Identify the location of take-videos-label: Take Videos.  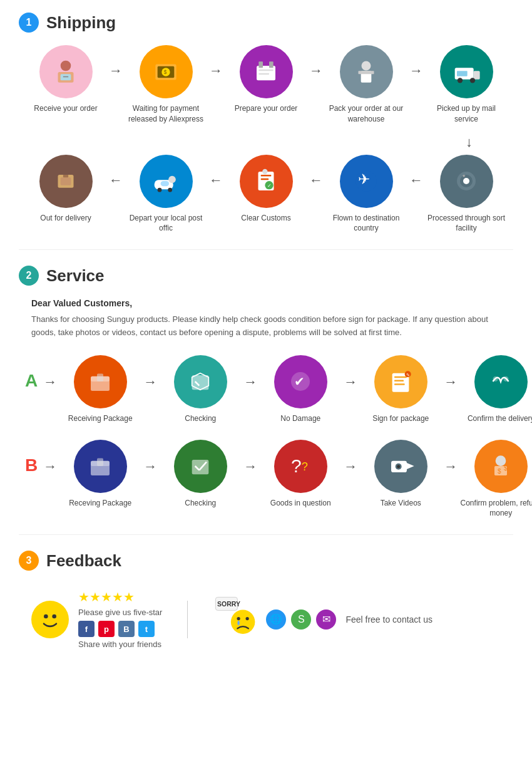
(401, 504).